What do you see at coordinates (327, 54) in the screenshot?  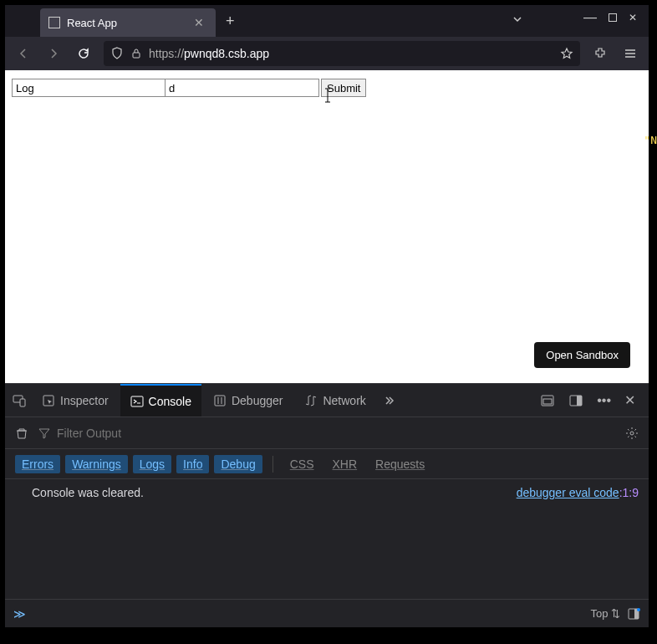 I see `url-toolbar: https://pwnqd8.csb.app` at bounding box center [327, 54].